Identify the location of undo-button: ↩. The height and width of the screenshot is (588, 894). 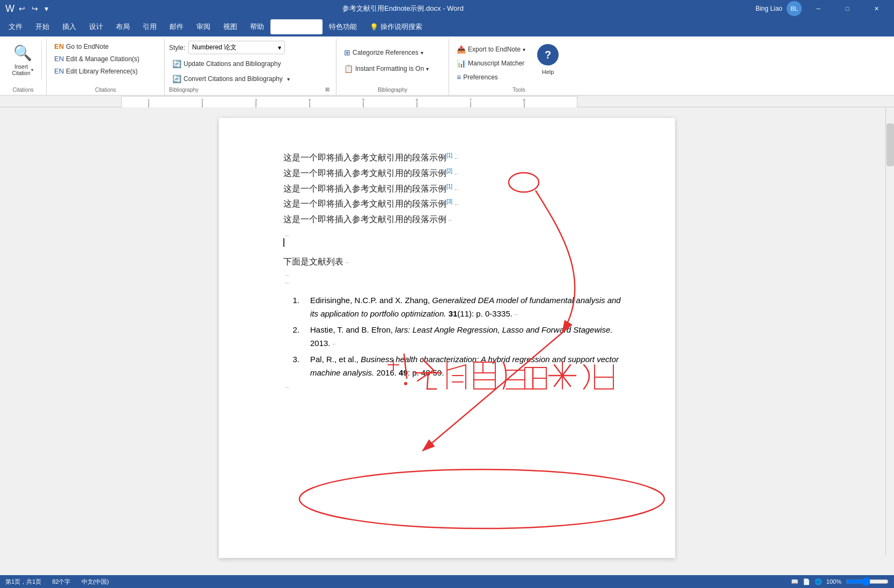
(22, 9).